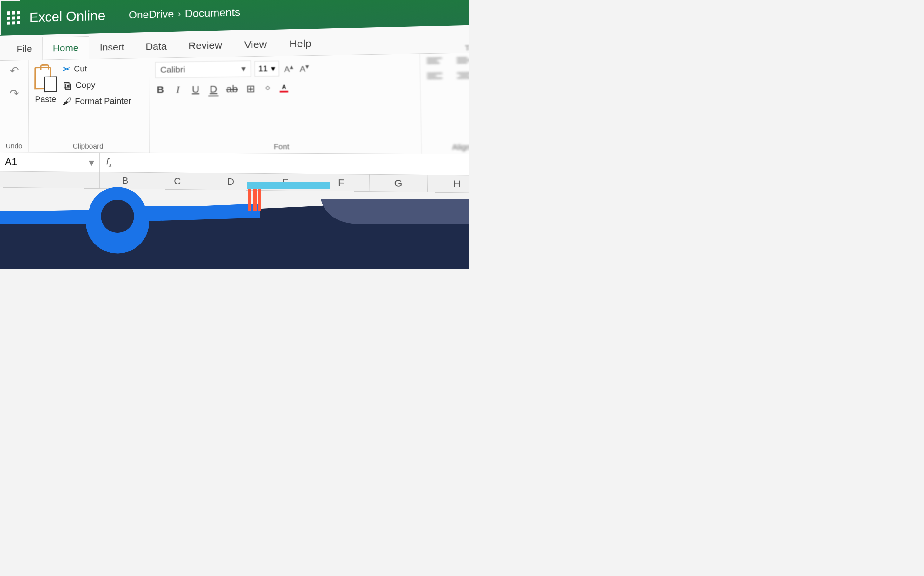 The height and width of the screenshot is (576, 924). I want to click on fill-color-swatch, so click(268, 92).